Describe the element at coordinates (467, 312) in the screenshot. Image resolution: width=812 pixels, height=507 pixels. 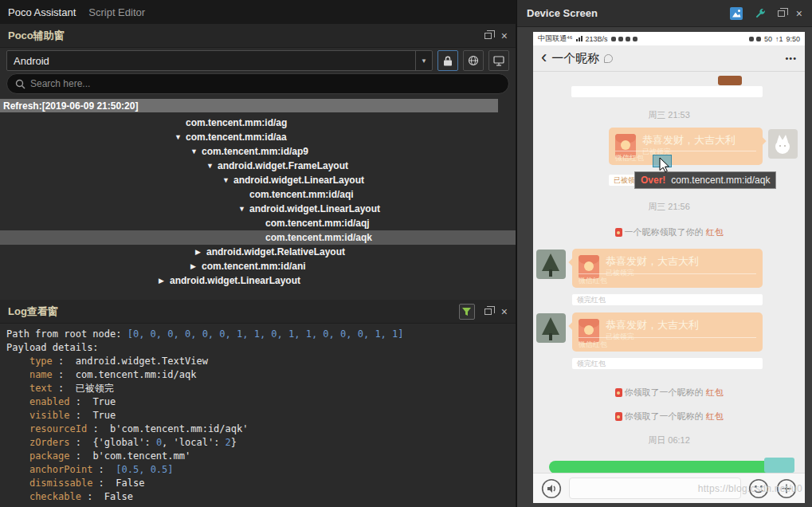
I see `funnel-icon` at that location.